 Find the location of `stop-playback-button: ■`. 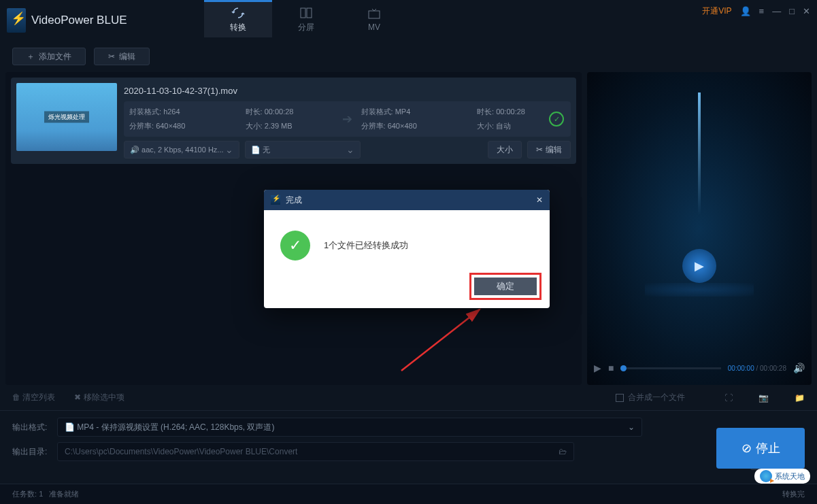

stop-playback-button: ■ is located at coordinates (611, 368).